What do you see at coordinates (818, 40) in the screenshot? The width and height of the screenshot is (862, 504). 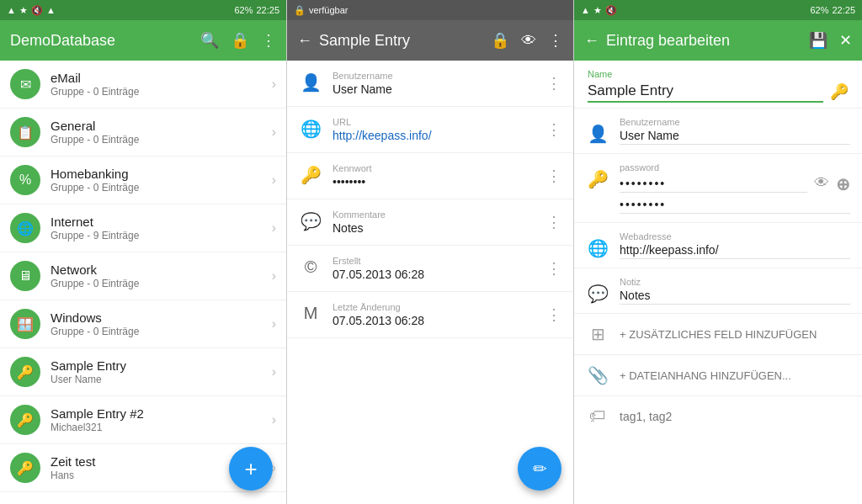 I see `save-icon: 💾` at bounding box center [818, 40].